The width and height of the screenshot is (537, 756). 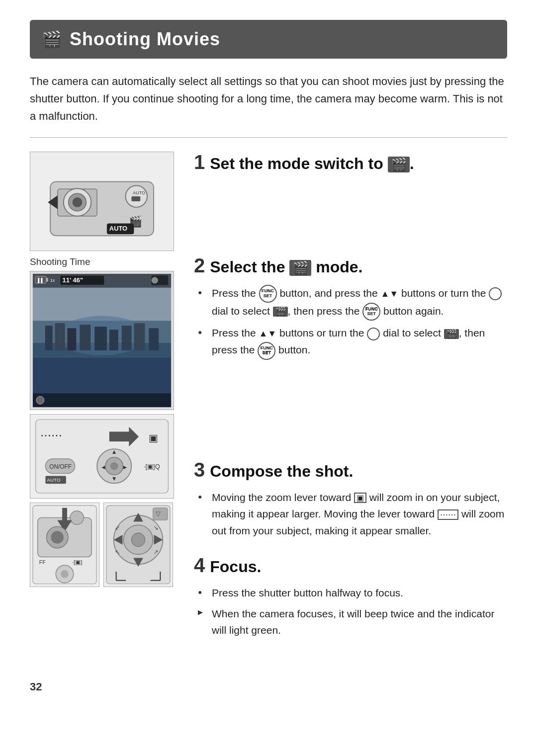 What do you see at coordinates (53, 280) in the screenshot?
I see `svg-text: 1x` at bounding box center [53, 280].